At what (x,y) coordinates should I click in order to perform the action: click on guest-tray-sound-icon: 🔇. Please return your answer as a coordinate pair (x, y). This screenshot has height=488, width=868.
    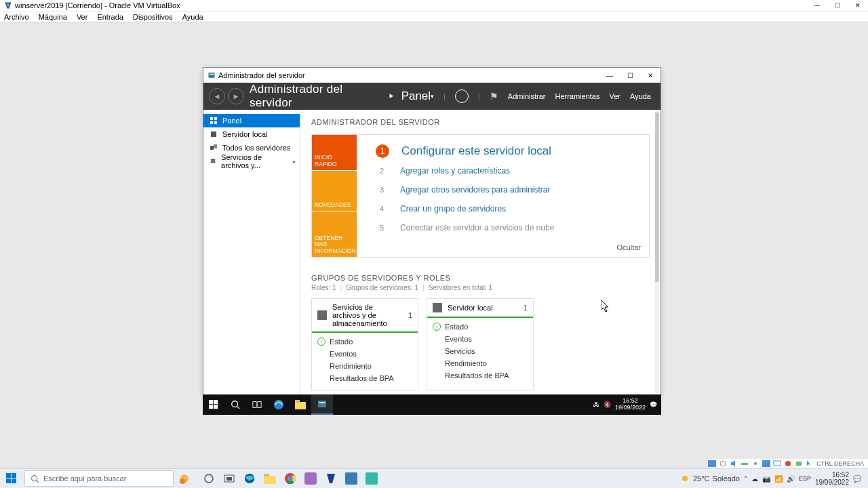
    Looking at the image, I should click on (608, 405).